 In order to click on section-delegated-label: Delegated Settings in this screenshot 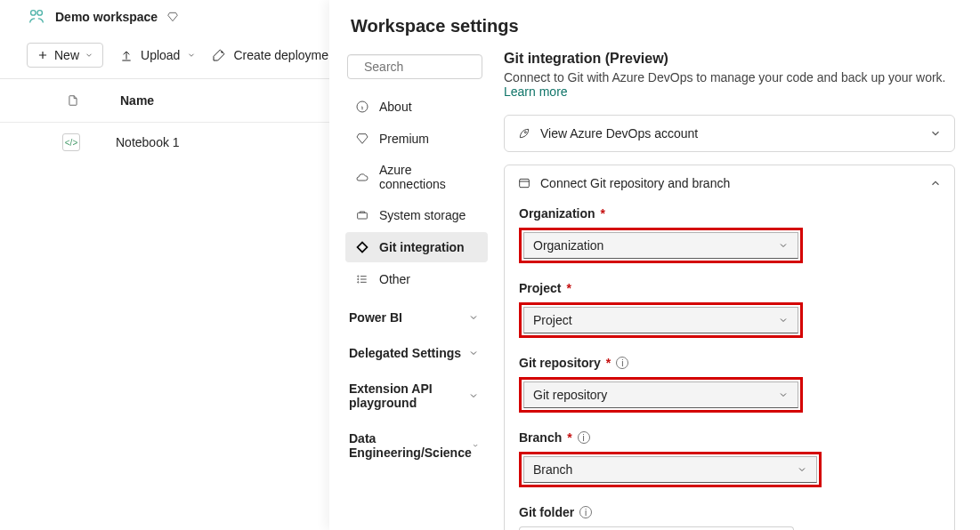, I will do `click(405, 353)`.